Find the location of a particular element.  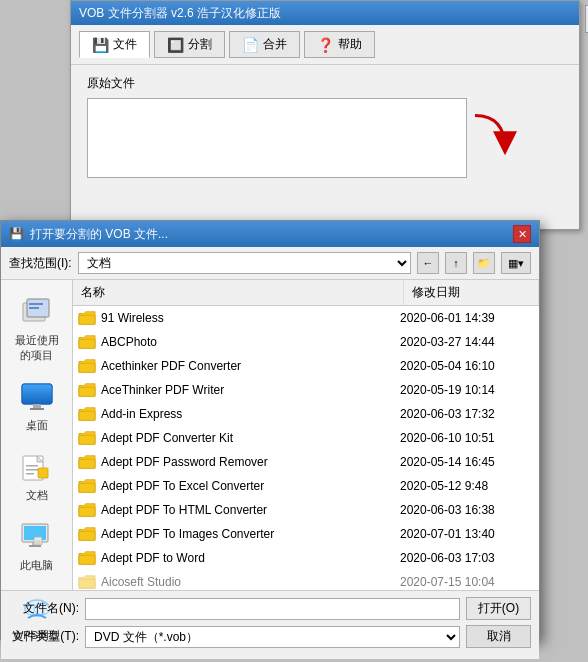

file-date: 2020-06-03 17:32 is located at coordinates (468, 414).